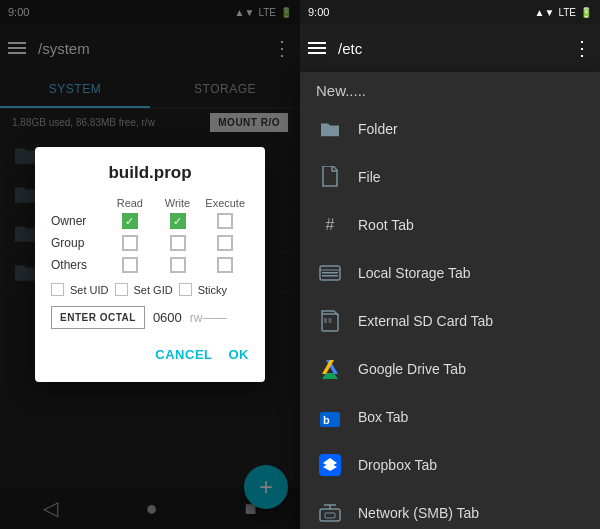 Image resolution: width=600 pixels, height=529 pixels. What do you see at coordinates (330, 513) in the screenshot?
I see `network-smb-icon` at bounding box center [330, 513].